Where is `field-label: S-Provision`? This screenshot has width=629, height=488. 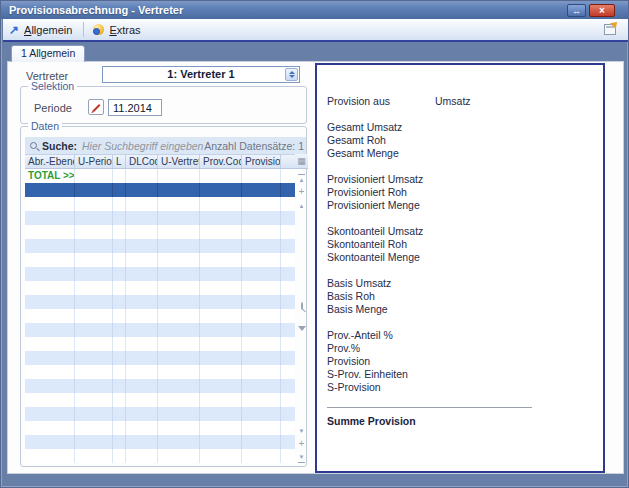 field-label: S-Provision is located at coordinates (354, 388).